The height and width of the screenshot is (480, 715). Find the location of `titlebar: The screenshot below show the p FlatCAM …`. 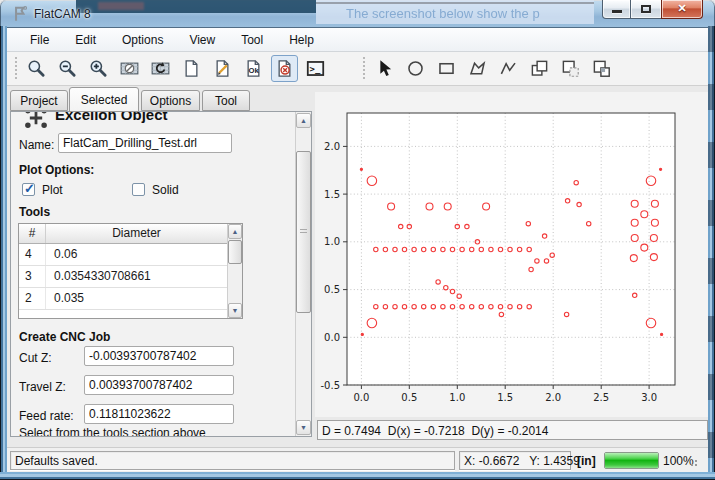

titlebar: The screenshot below show the p FlatCAM … is located at coordinates (358, 14).